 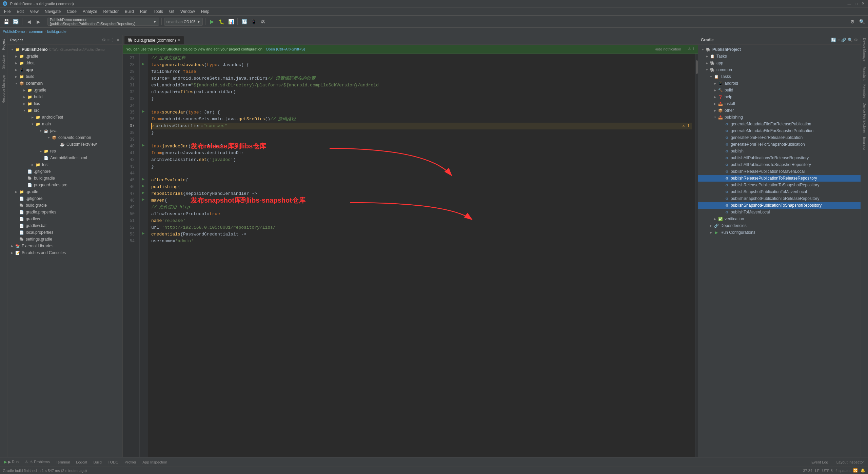 What do you see at coordinates (144, 199) in the screenshot?
I see `gutter-48: ▶` at bounding box center [144, 199].